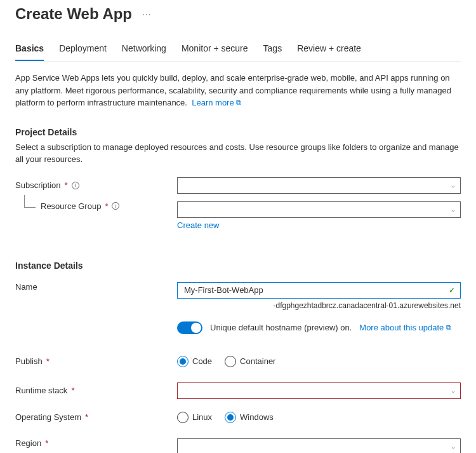 Image resolution: width=476 pixels, height=453 pixels. What do you see at coordinates (194, 362) in the screenshot?
I see `publish-code-radio: Code` at bounding box center [194, 362].